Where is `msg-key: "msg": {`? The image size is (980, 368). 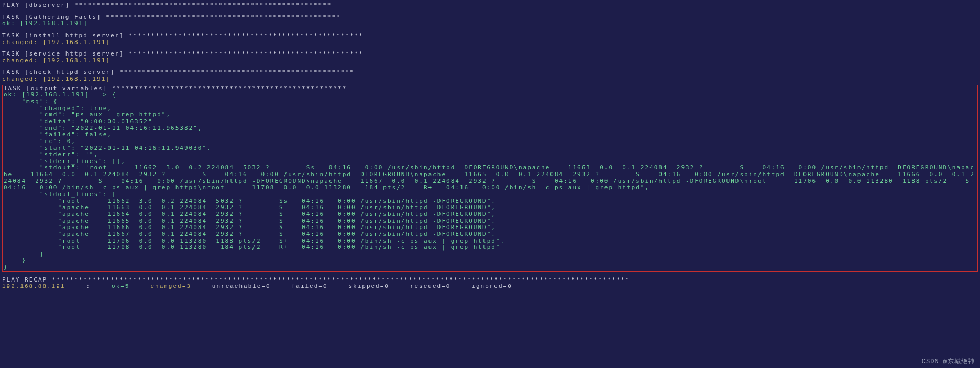
msg-key: "msg": { is located at coordinates (490, 102).